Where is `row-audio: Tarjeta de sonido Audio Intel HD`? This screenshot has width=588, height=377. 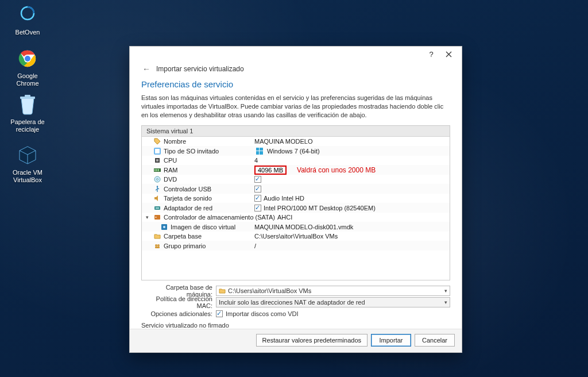 row-audio: Tarjeta de sonido Audio Intel HD is located at coordinates (296, 199).